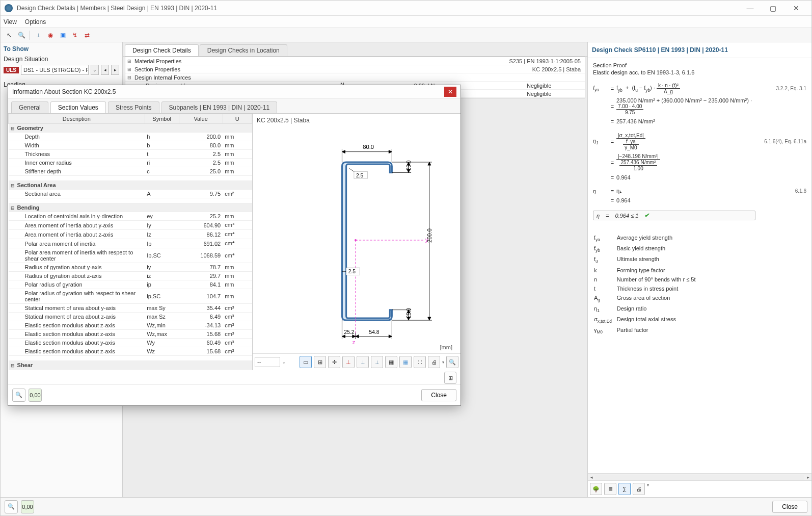 The height and width of the screenshot is (516, 812). What do you see at coordinates (130, 154) in the screenshot?
I see `table-row: Thicknesst2.5mm` at bounding box center [130, 154].